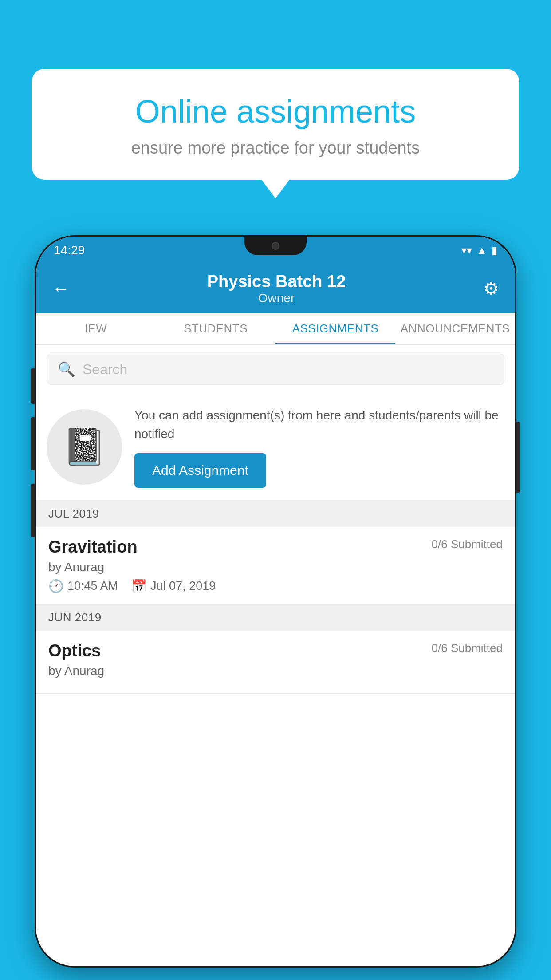  Describe the element at coordinates (276, 447) in the screenshot. I see `add-assignment-section: 📓 You can add assignment(s) from here an…` at that location.